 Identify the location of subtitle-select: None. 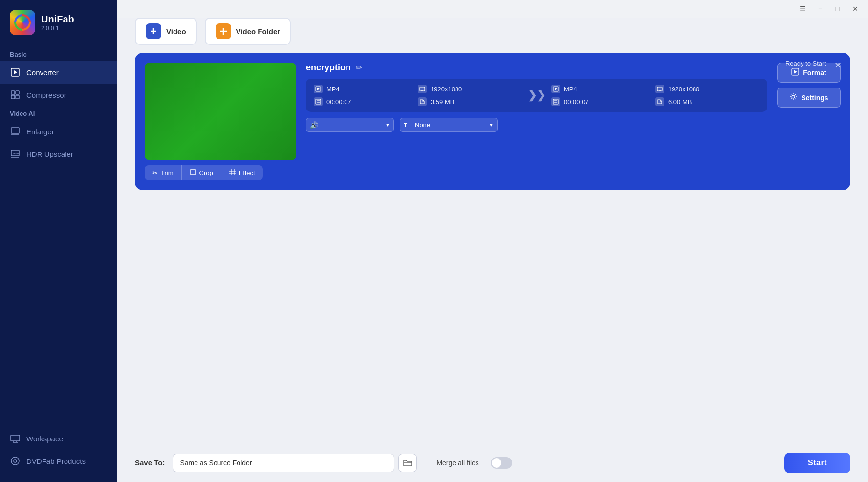
(449, 125).